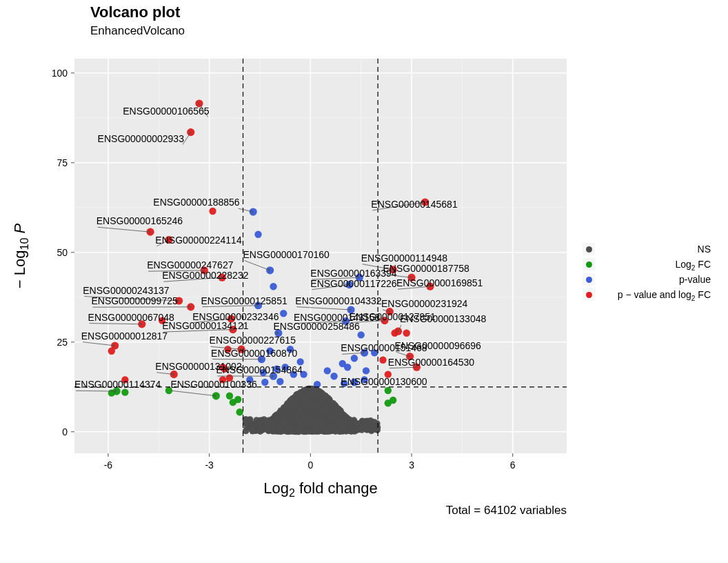 The width and height of the screenshot is (728, 563). What do you see at coordinates (141, 139) in the screenshot?
I see `point-label: ENSG00000002933` at bounding box center [141, 139].